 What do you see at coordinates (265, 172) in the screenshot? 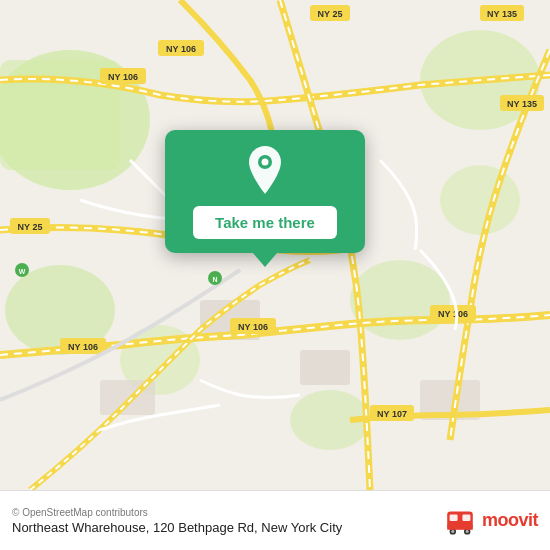
I see `location-pin-icon` at bounding box center [265, 172].